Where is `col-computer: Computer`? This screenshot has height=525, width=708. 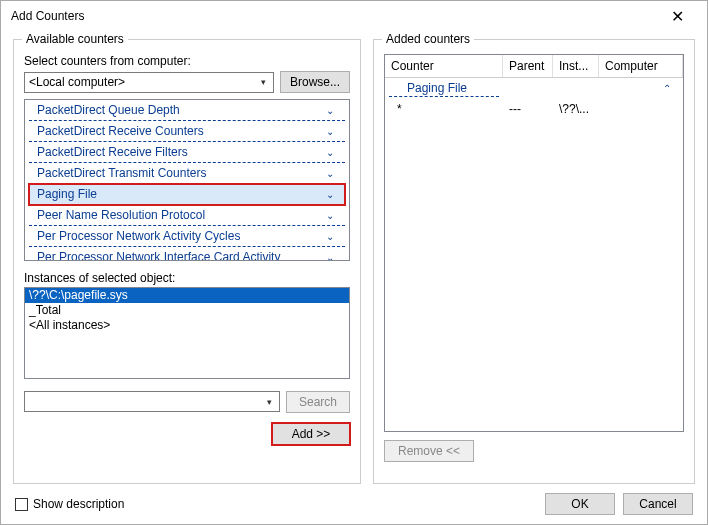
col-computer: Computer is located at coordinates (641, 66).